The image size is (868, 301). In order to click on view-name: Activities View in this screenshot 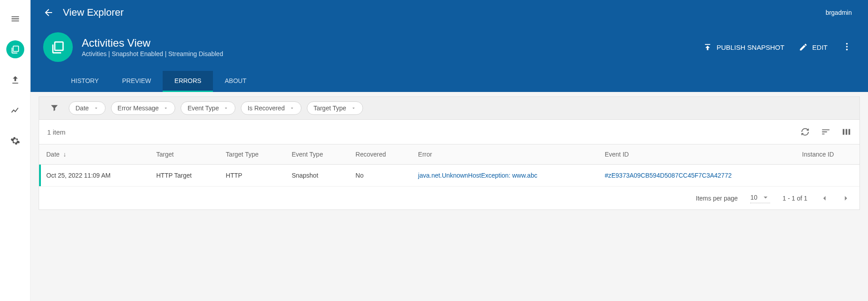, I will do `click(393, 43)`.